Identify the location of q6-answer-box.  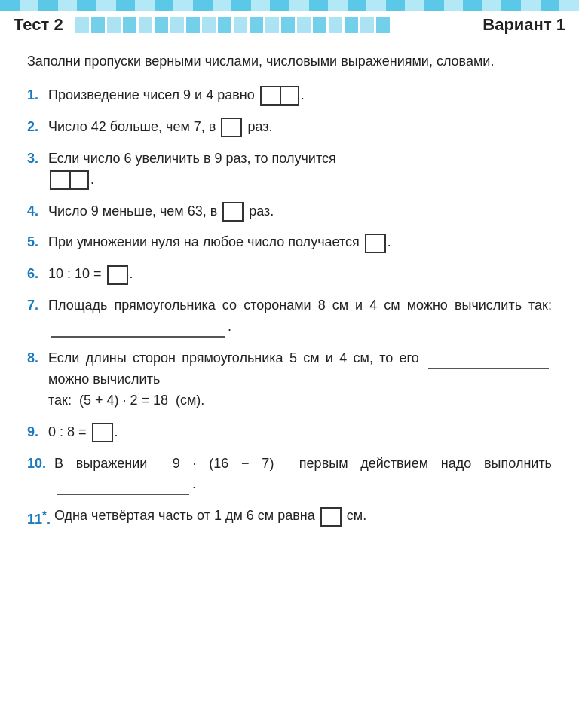
(118, 275).